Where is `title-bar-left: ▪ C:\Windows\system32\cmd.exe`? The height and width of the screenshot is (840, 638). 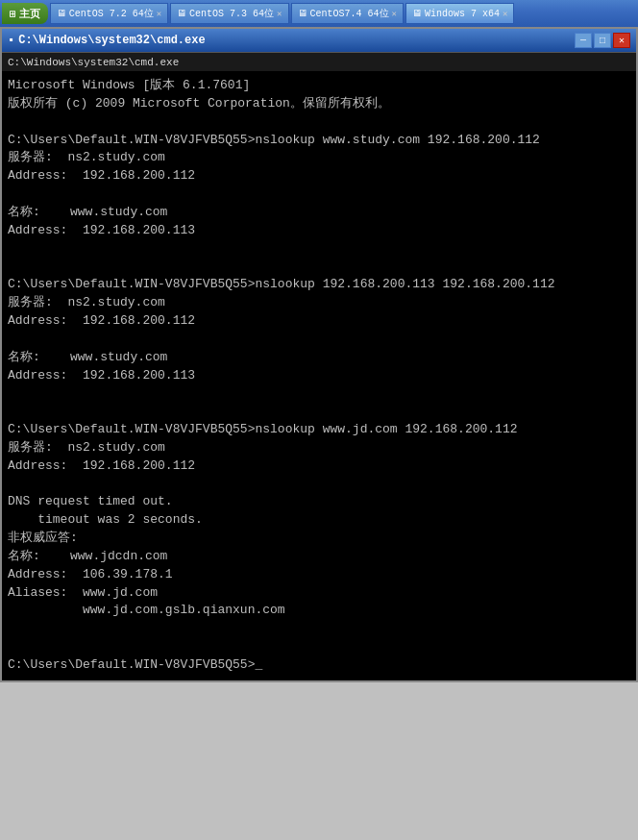 title-bar-left: ▪ C:\Windows\system32\cmd.exe is located at coordinates (107, 40).